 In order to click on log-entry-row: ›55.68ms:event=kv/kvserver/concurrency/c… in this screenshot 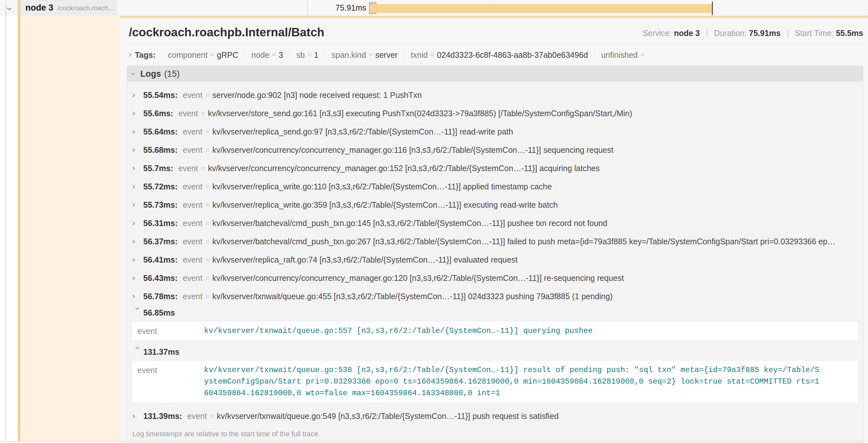, I will do `click(495, 150)`.